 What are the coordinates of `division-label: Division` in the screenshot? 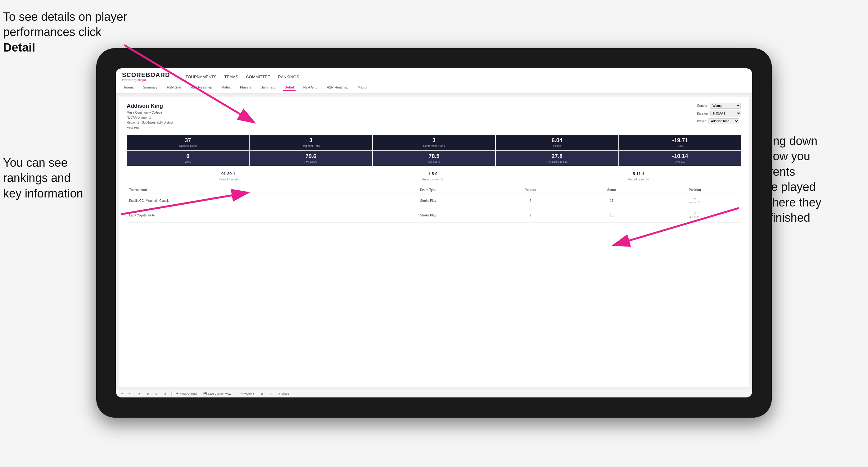 It's located at (702, 114).